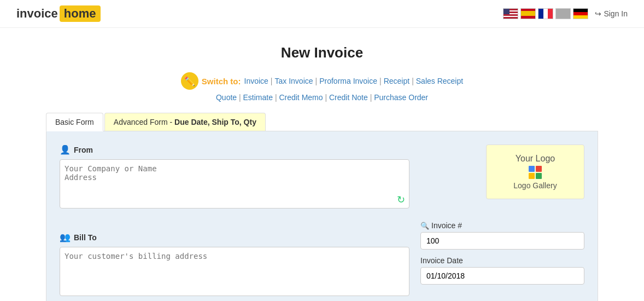  I want to click on switch-container: ✏️ Switch to: Invoice | Tax Invoice | Pr…, so click(322, 87).